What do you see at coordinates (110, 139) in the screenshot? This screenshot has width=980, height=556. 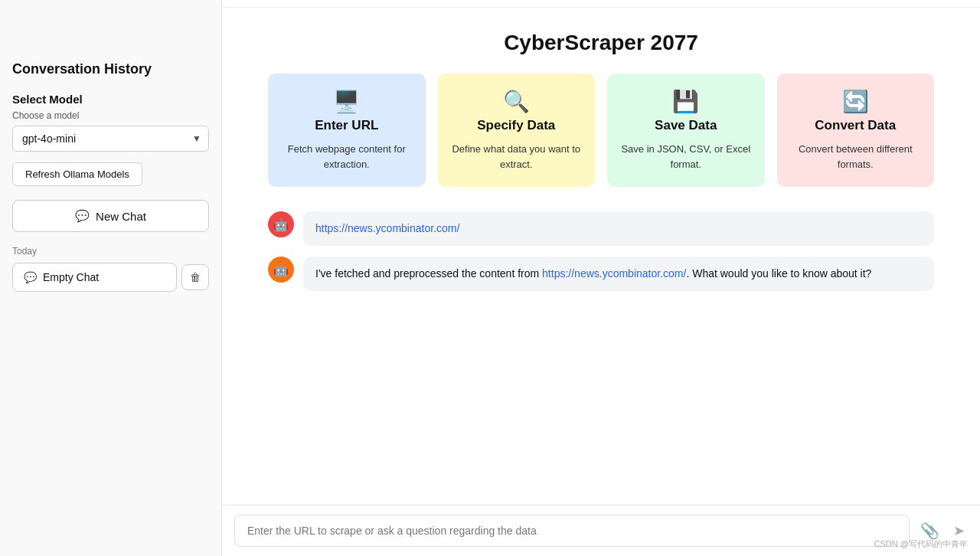 I see `model-select: gpt-4o-mini gpt-4o gpt-3.5-turbo` at bounding box center [110, 139].